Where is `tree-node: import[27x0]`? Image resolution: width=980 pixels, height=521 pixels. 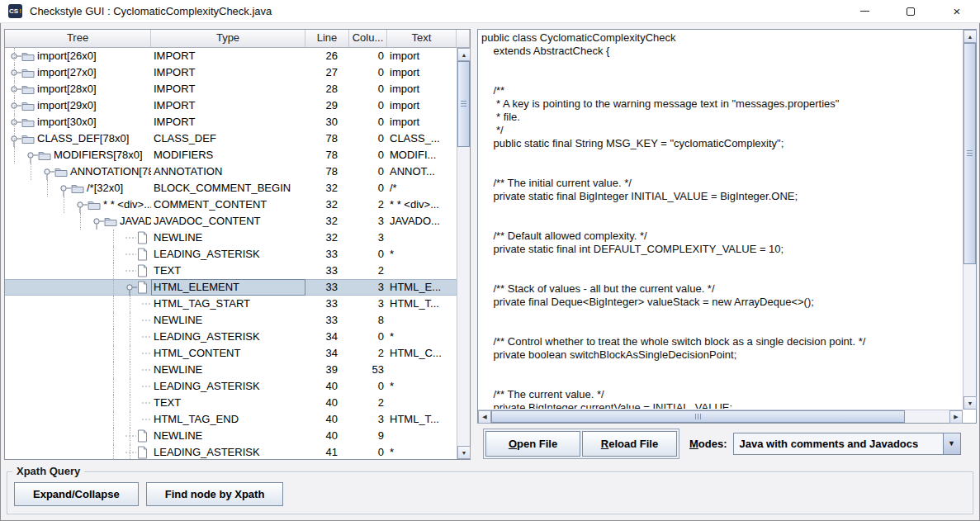
tree-node: import[27x0] is located at coordinates (78, 73).